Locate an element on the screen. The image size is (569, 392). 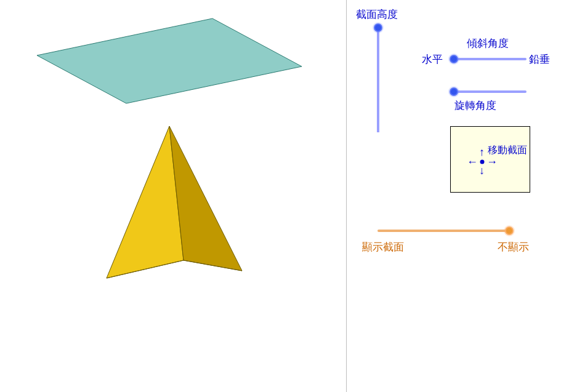
tilt-angle-thumb is located at coordinates (454, 59).